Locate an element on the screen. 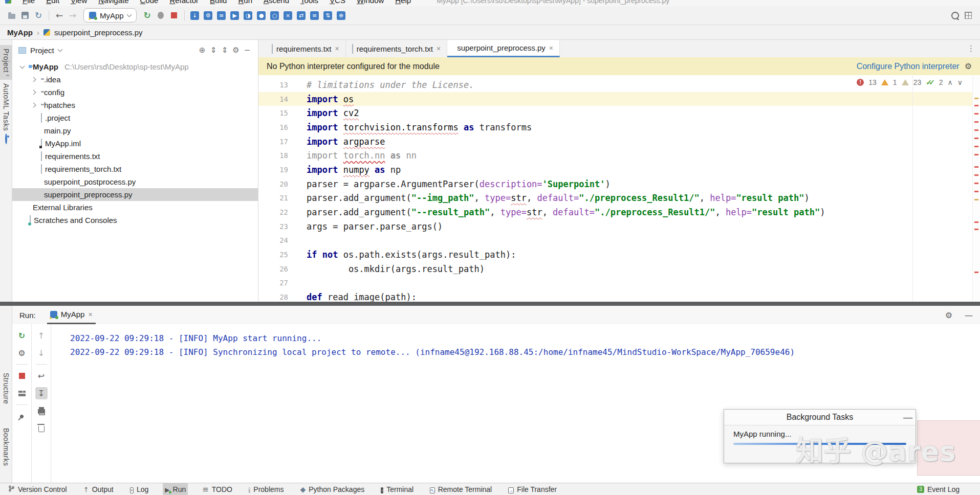  settings-icon: ⚙ is located at coordinates (236, 50).